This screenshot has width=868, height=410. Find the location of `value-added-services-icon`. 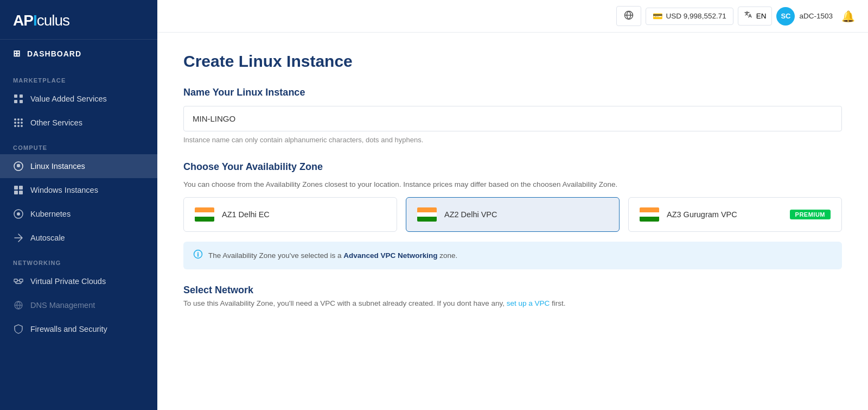

value-added-services-icon is located at coordinates (18, 99).